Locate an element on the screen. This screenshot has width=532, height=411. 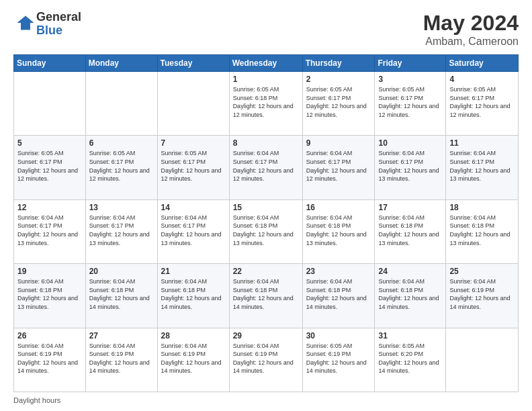
calendar-week-5: 26Sunrise: 6:04 AM Sunset: 6:19 PM Dayli… is located at coordinates (266, 360).